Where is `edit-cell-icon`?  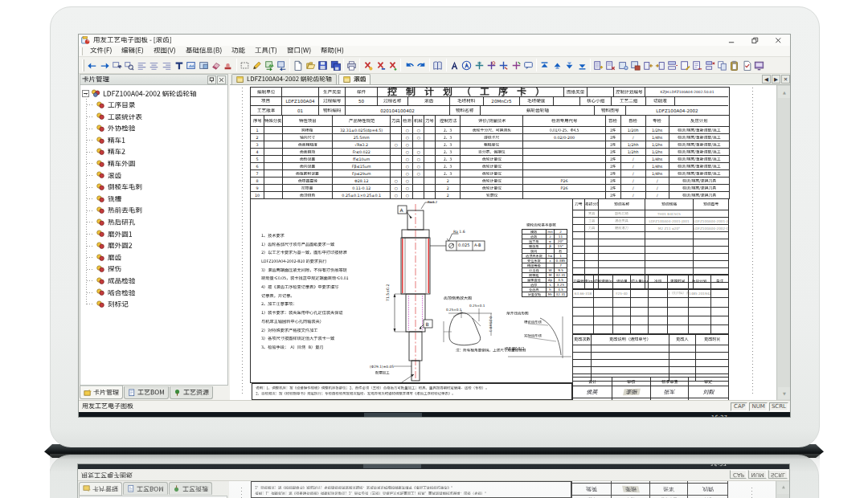 edit-cell-icon is located at coordinates (698, 66).